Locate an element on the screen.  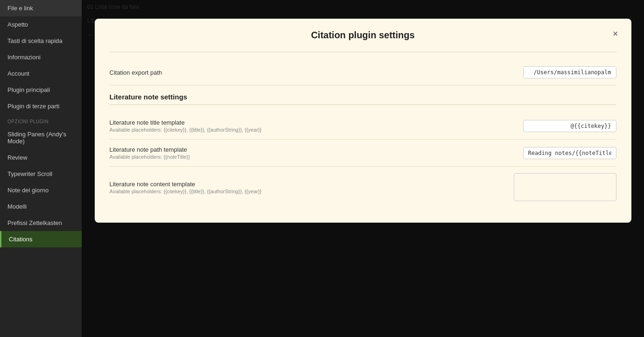
sidebar-item-informazioni: Informazioni is located at coordinates (41, 57).